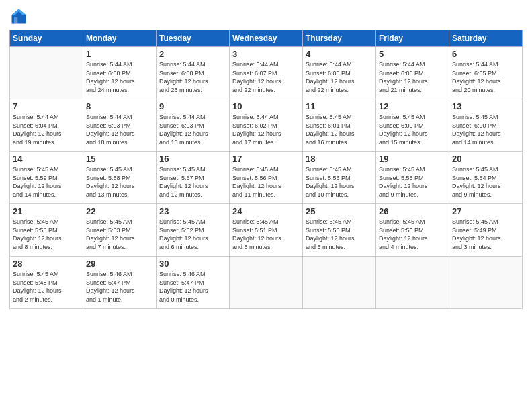  I want to click on day-cell: 30Sunrise: 5:46 AM Sunset: 5:47 PM Dayli…, so click(193, 283).